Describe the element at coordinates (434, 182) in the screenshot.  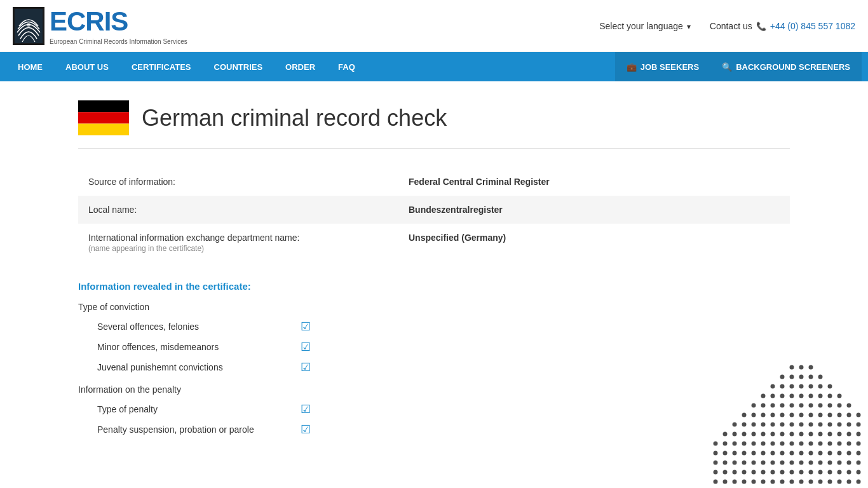
I see `table-row: Source of information: Federal Central C…` at that location.